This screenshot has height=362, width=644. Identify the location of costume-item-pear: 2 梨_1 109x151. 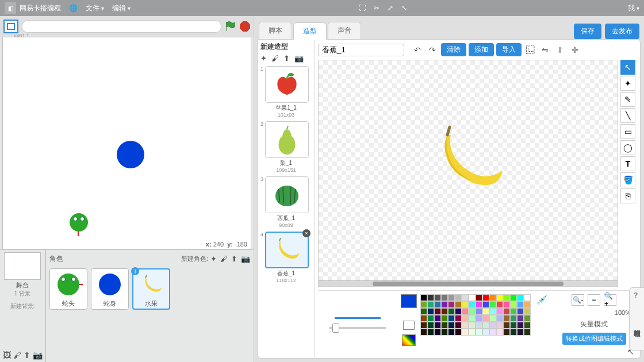
(286, 147).